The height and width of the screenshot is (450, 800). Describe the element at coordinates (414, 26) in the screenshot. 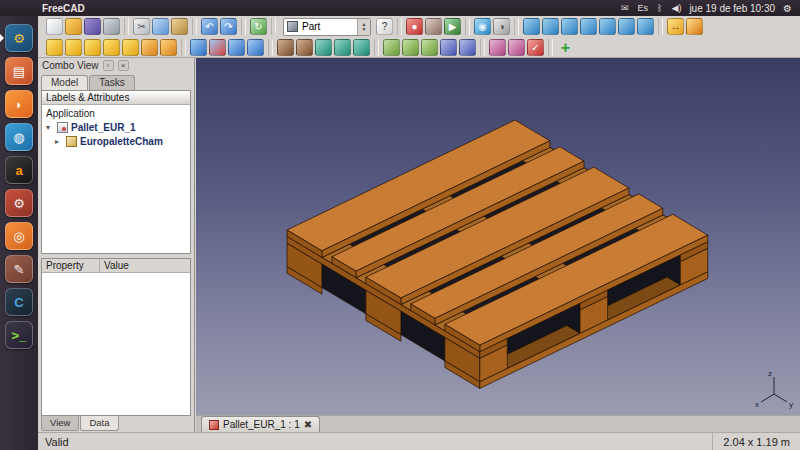

I see `macro-record-button: ●` at that location.